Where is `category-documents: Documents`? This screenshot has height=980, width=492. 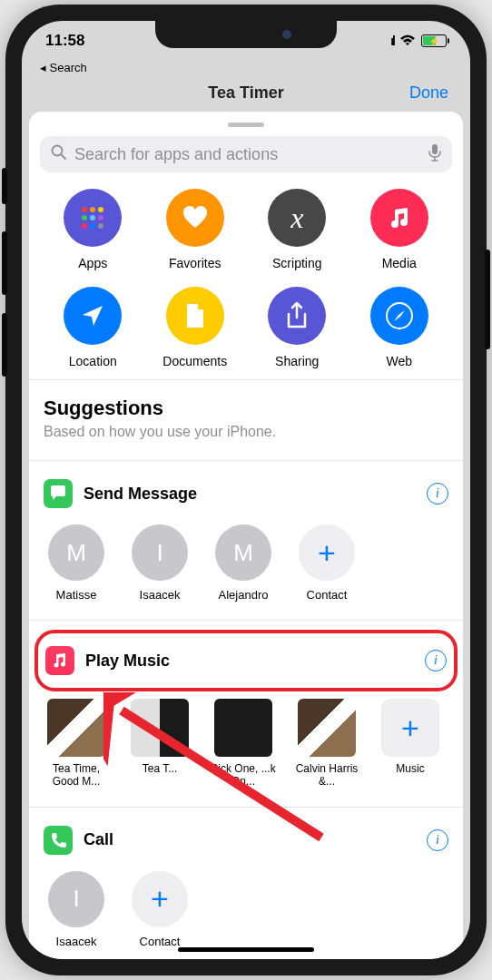
category-documents: Documents is located at coordinates (196, 328).